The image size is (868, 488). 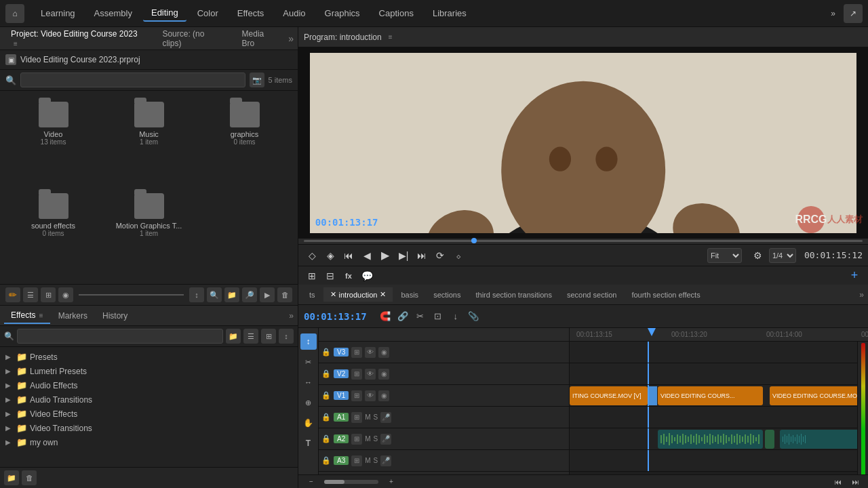 What do you see at coordinates (267, 295) in the screenshot?
I see `automate-btn: ▶` at bounding box center [267, 295].